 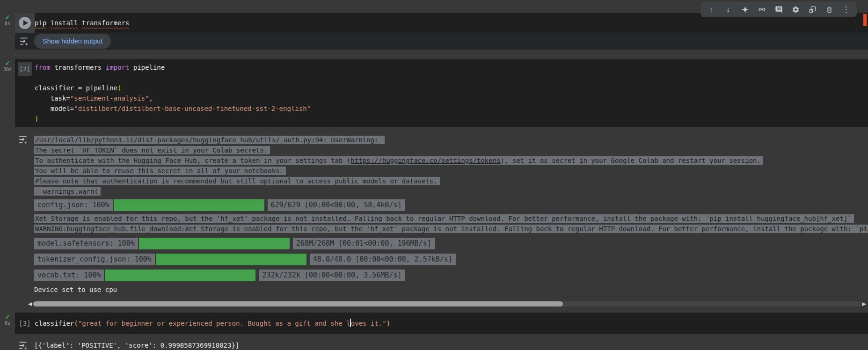 What do you see at coordinates (451, 160) in the screenshot?
I see `stderr-line: To authenticate with the Hugging Face Hu…` at bounding box center [451, 160].